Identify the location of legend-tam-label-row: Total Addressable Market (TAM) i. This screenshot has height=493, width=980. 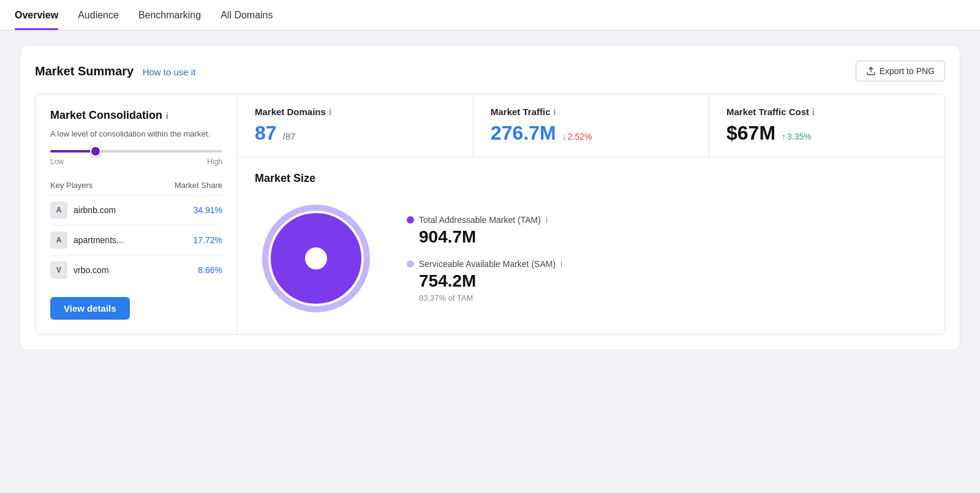
(484, 220).